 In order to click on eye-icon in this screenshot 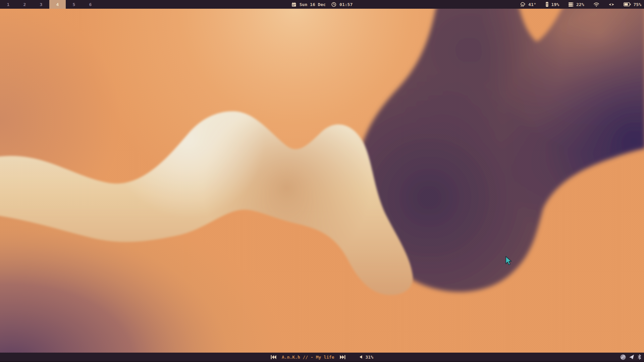, I will do `click(611, 5)`.